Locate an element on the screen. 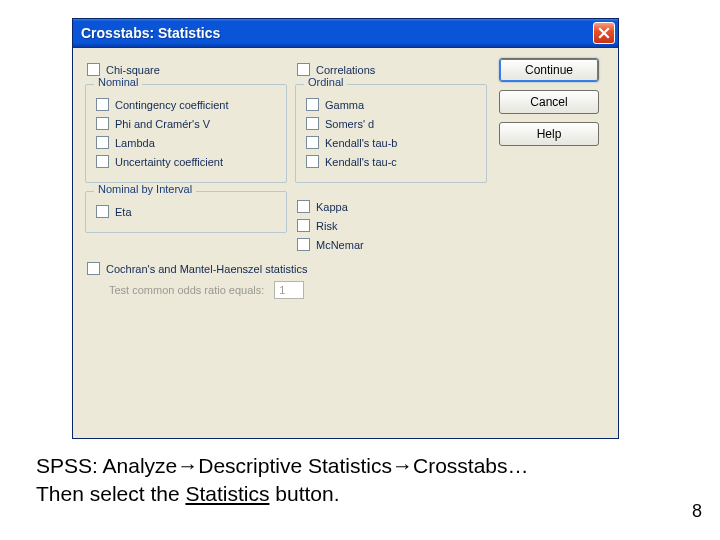 Image resolution: width=720 pixels, height=540 pixels. checkbox-label: Phi and Cramér's V is located at coordinates (162, 124).